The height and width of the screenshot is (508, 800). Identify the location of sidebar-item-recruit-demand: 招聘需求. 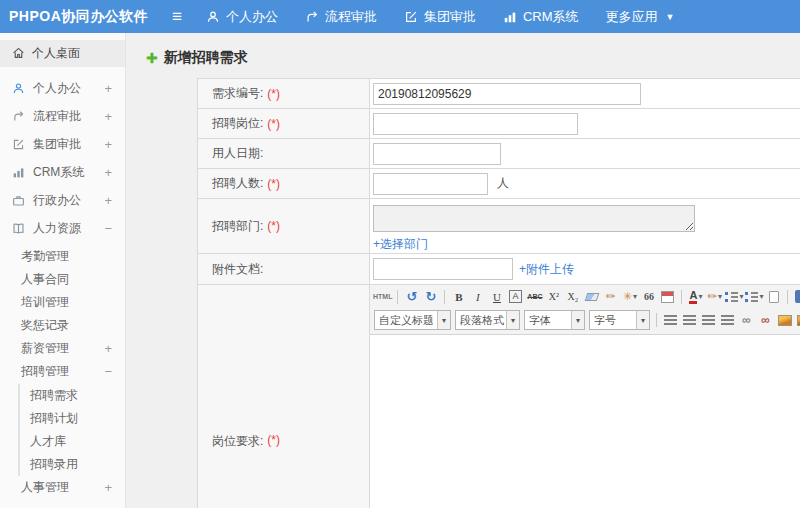
(72, 396).